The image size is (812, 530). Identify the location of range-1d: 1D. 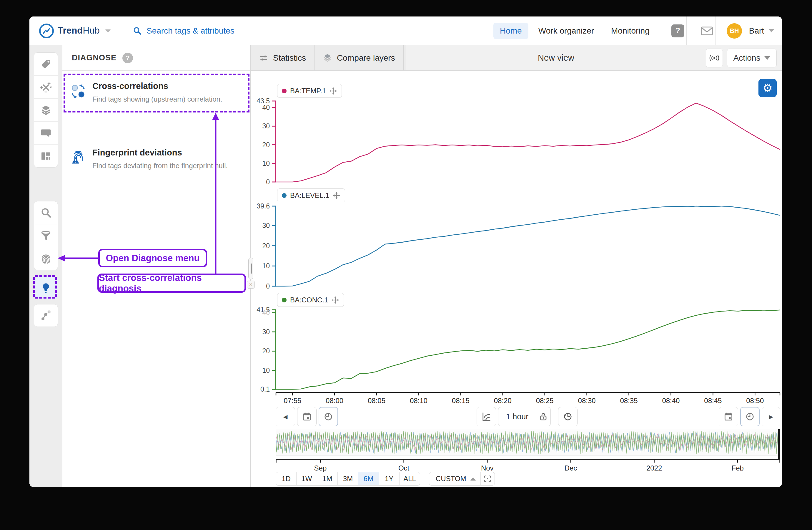
(286, 479).